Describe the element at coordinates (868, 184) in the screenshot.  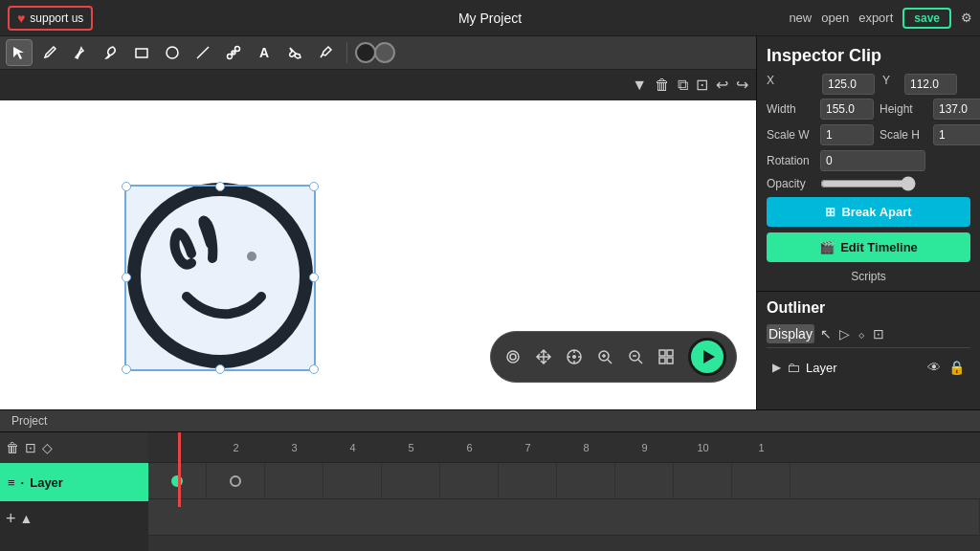
I see `opacity-slider` at that location.